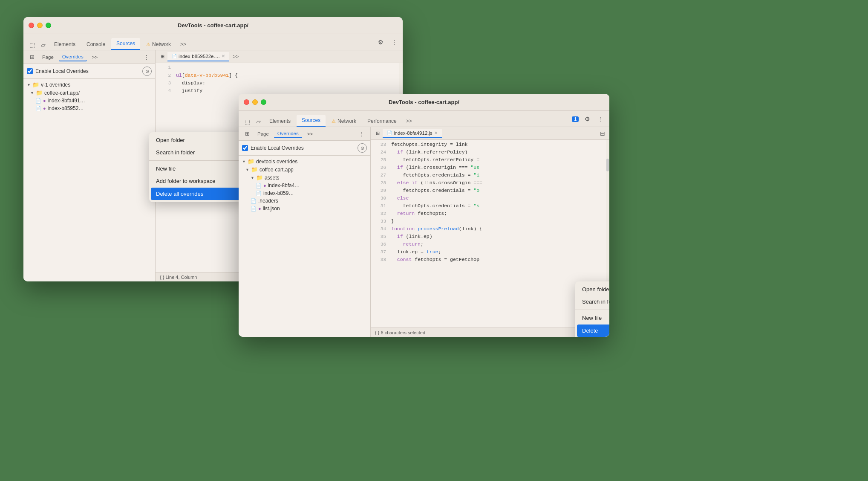 Image resolution: width=868 pixels, height=481 pixels. I want to click on sidebar-tab-overrides-back: Overrides, so click(73, 57).